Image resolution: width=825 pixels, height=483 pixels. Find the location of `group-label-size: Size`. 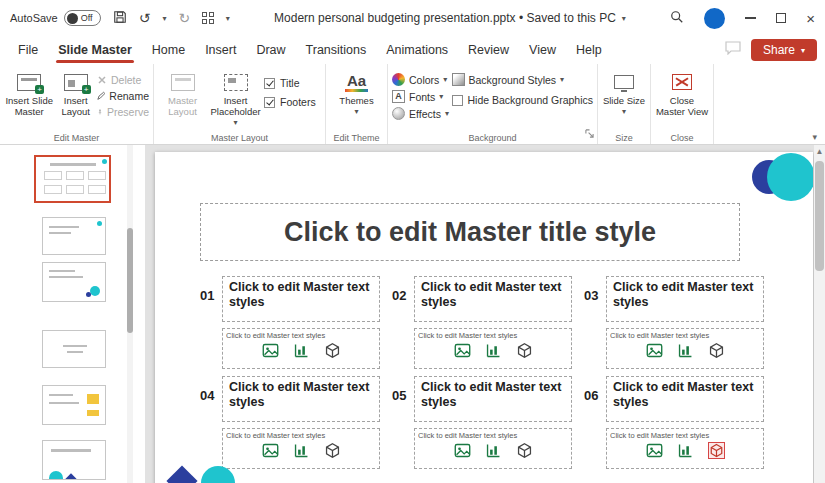

group-label-size: Size is located at coordinates (624, 138).